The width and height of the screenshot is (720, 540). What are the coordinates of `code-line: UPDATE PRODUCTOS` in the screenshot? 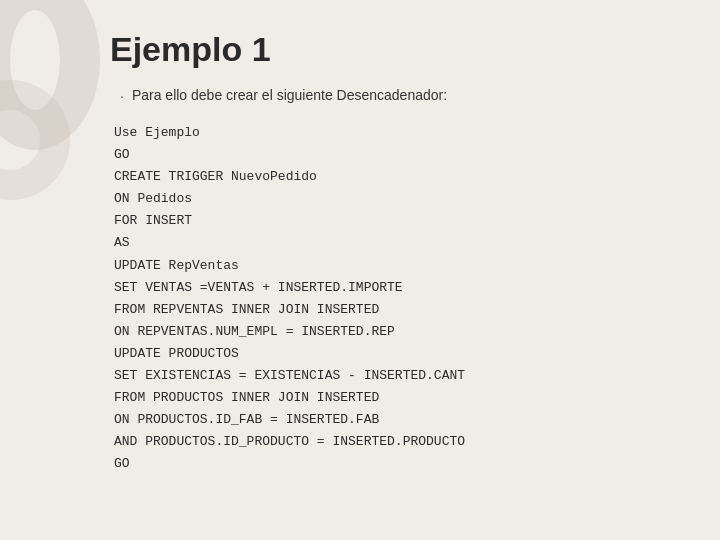 It's located at (397, 354).